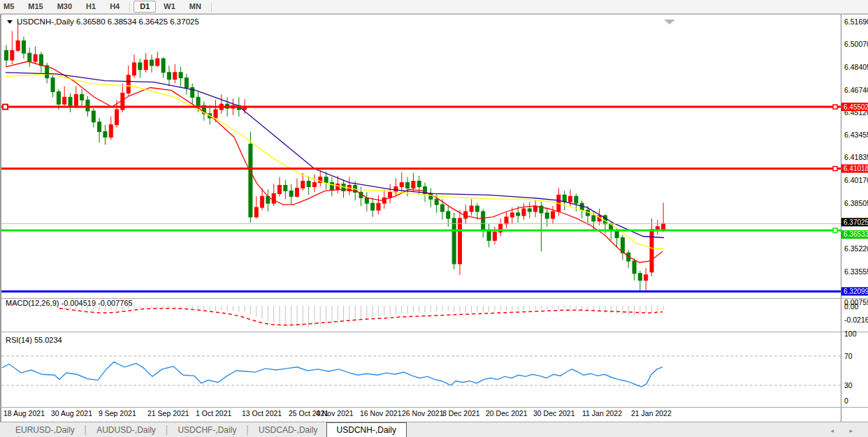  What do you see at coordinates (207, 430) in the screenshot?
I see `symbol-tab-usdchf: USDCHF-,Daily` at bounding box center [207, 430].